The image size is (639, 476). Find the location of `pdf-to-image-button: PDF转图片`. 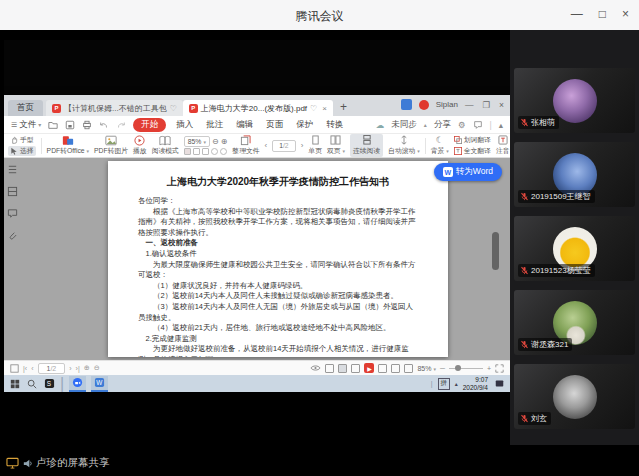

pdf-to-image-button: PDF转图片 is located at coordinates (111, 146).